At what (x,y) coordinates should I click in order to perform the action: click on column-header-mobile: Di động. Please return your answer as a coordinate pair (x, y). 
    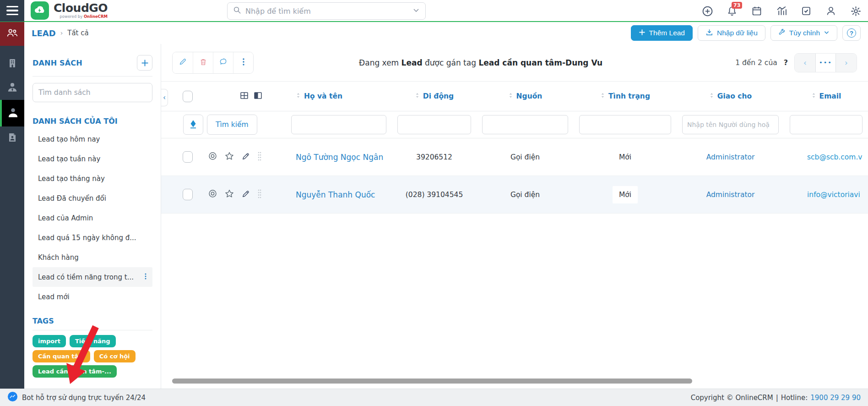
    Looking at the image, I should click on (434, 96).